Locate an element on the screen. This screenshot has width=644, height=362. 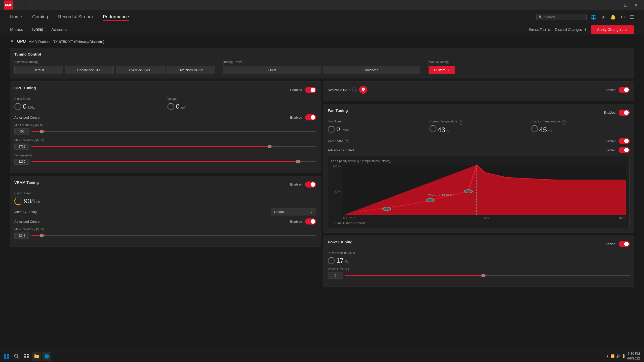
zero-rpm-toggle is located at coordinates (624, 141).